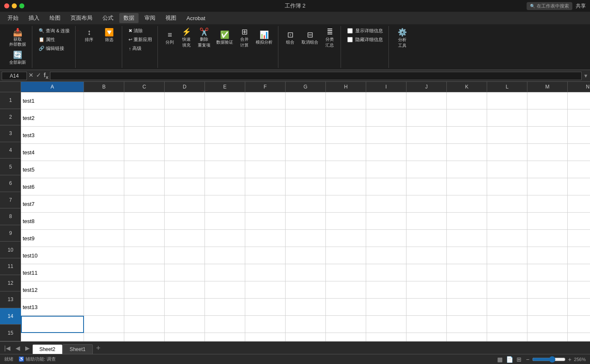 The image size is (590, 364). I want to click on formula-input, so click(316, 76).